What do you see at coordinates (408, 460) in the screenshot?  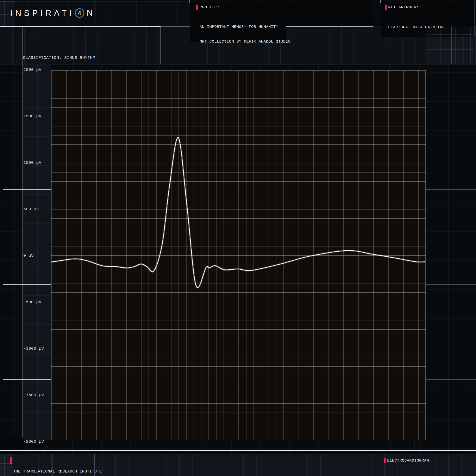 I see `electrocardiogram-label: ELECTROCARDIOGRAM` at bounding box center [408, 460].